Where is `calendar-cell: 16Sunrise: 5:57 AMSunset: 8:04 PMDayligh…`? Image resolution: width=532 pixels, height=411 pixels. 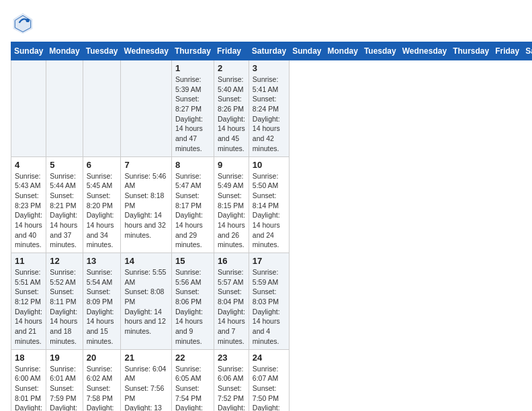
calendar-cell: 16Sunrise: 5:57 AMSunset: 8:04 PMDayligh… is located at coordinates (231, 302).